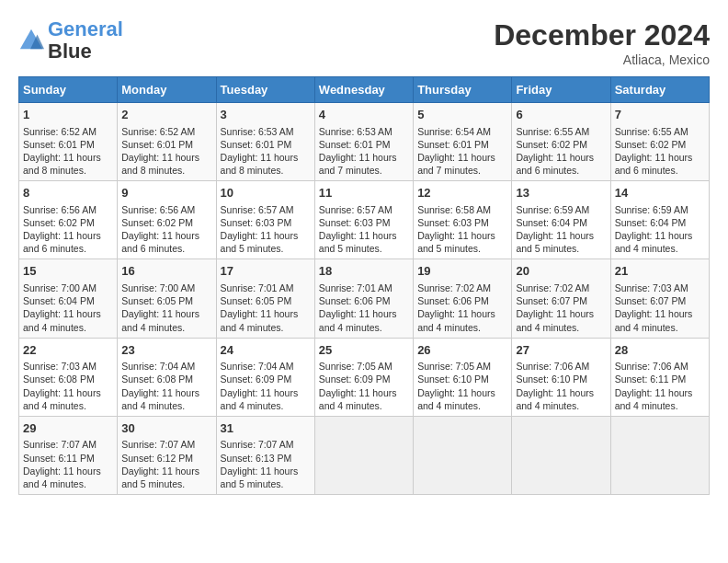 Image resolution: width=728 pixels, height=563 pixels. Describe the element at coordinates (660, 193) in the screenshot. I see `day-number: 14` at that location.